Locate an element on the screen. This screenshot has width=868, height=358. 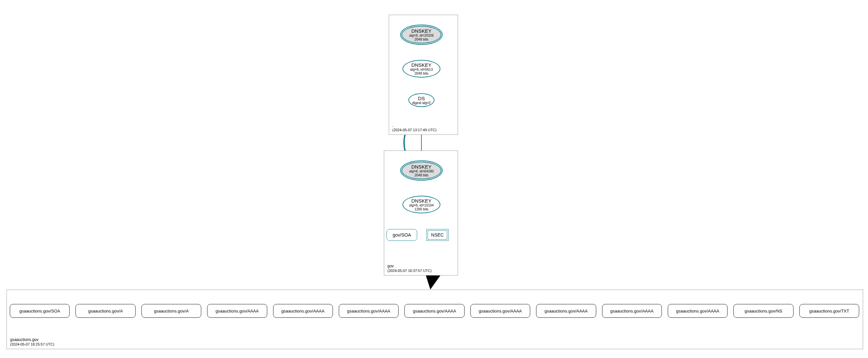
node-root-zsk-sub: alg=8, id=5613 is located at coordinates (421, 70).